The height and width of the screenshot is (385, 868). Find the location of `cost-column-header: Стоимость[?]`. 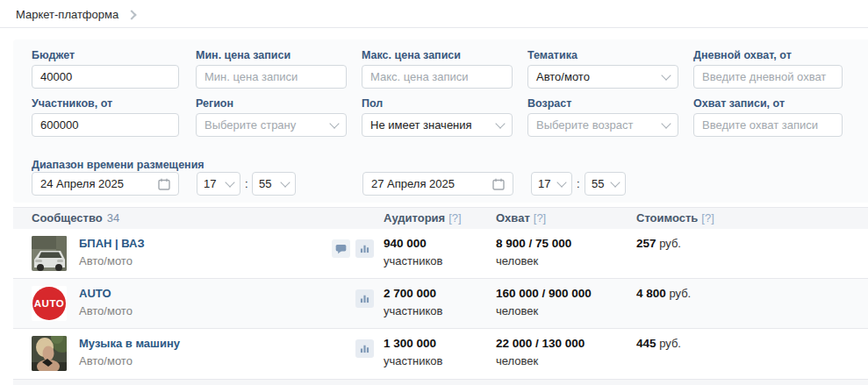

cost-column-header: Стоимость[?] is located at coordinates (676, 218).